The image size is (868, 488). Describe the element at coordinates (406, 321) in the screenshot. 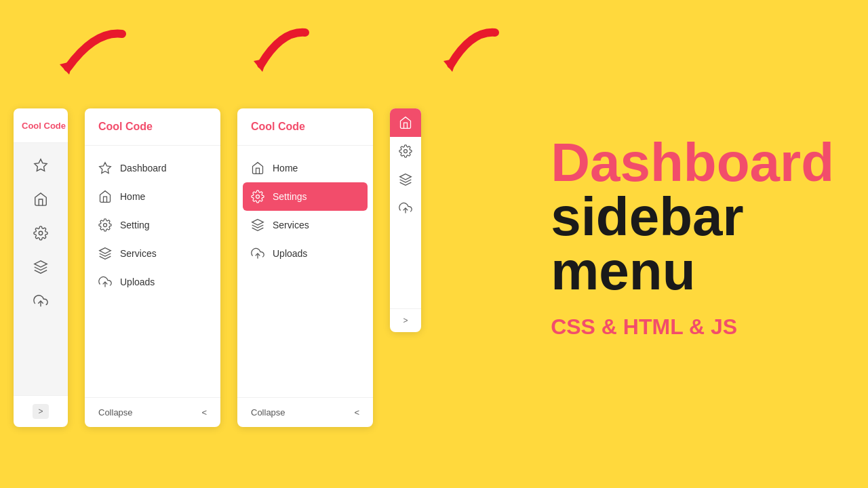

I see `expand-icon: >` at that location.